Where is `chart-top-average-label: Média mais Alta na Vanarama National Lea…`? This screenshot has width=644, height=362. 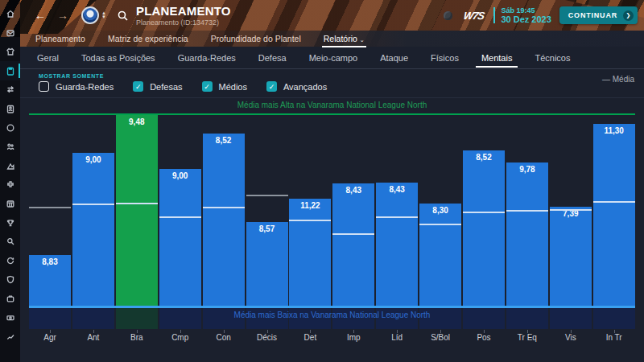 chart-top-average-label: Média mais Alta na Vanarama National Lea… is located at coordinates (332, 105).